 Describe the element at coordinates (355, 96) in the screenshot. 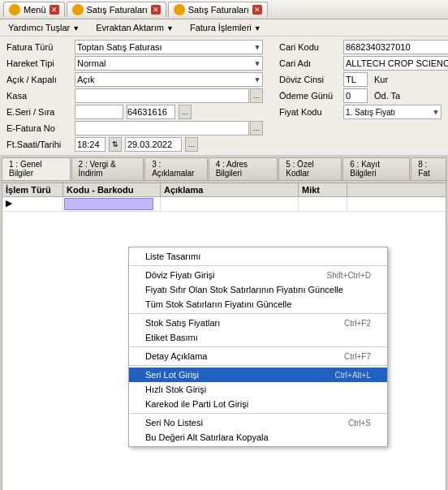

I see `odeme-gunu-input` at that location.